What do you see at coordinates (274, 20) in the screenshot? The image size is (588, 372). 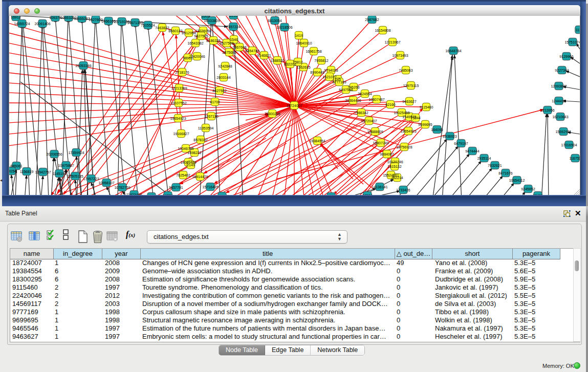 I see `svg-text: 8813054` at bounding box center [274, 20].